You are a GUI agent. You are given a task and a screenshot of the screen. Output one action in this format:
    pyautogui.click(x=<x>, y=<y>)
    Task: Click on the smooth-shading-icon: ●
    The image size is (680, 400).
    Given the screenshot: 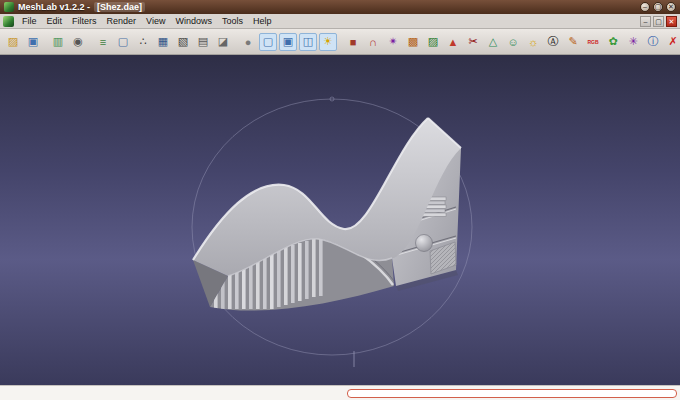 What is the action you would take?
    pyautogui.click(x=248, y=42)
    